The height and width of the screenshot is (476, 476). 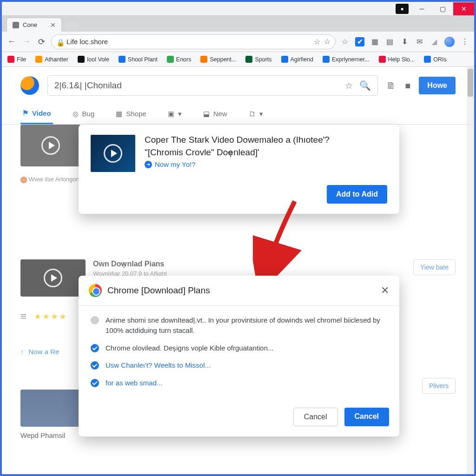 What do you see at coordinates (175, 165) in the screenshot?
I see `dialog-subtitle-text: Now my Yo!?` at bounding box center [175, 165].